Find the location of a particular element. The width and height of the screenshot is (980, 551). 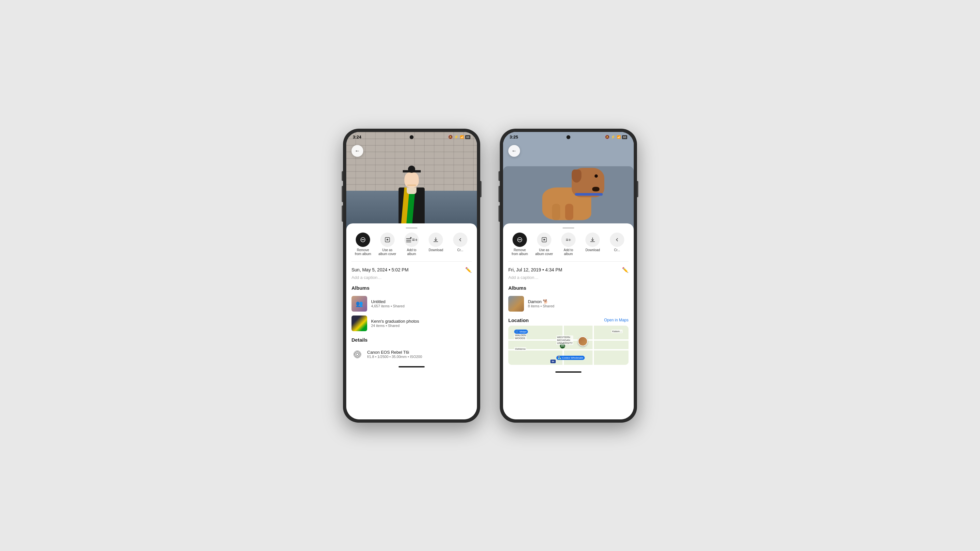

phone-1: 3:24 🔕 ⚡ 📶 88 is located at coordinates (412, 275).